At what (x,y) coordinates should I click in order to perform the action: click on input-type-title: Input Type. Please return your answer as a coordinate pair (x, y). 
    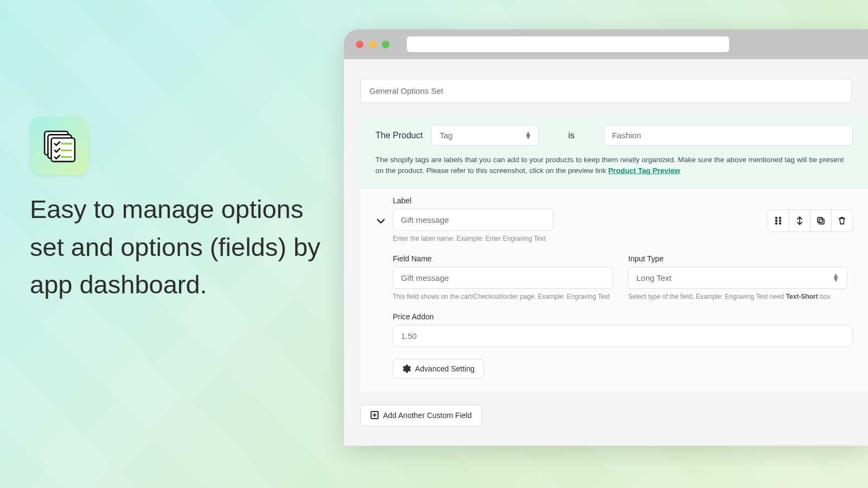
    Looking at the image, I should click on (738, 259).